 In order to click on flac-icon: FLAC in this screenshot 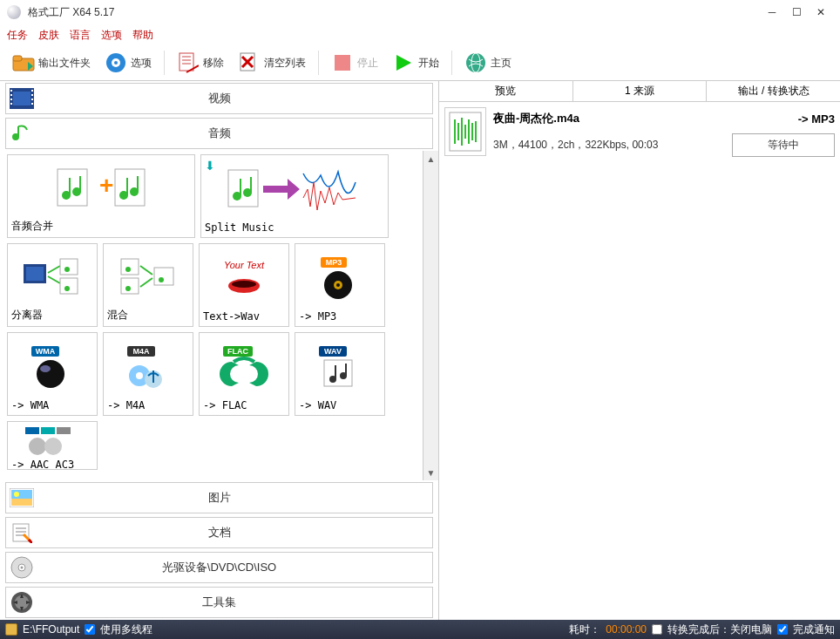, I will do `click(244, 367)`.